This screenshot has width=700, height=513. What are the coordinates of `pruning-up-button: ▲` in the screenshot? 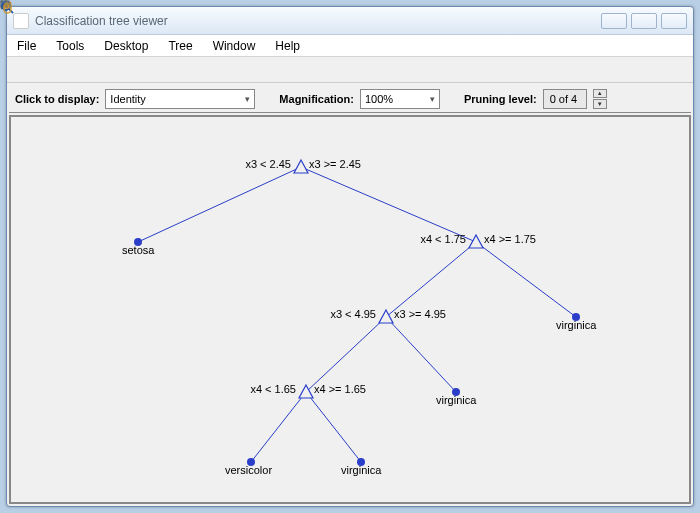 It's located at (600, 94).